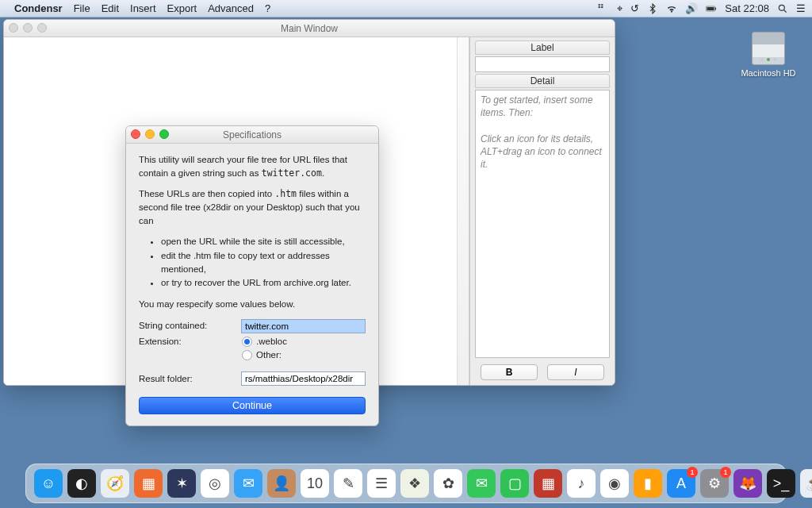  What do you see at coordinates (406, 483) in the screenshot?
I see `dock: ☺◐🧭▦✶◎✉👤10✎☰❖✿✉▢▦♪◉▮A1⚙1🦊>_☕☕🗑` at bounding box center [406, 483].